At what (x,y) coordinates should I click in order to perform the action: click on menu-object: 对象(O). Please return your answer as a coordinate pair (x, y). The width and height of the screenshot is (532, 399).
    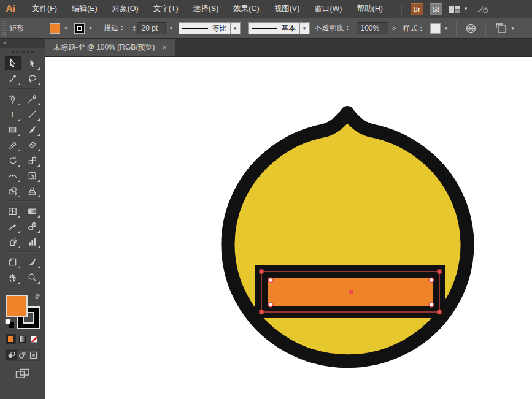
    Looking at the image, I should click on (125, 9).